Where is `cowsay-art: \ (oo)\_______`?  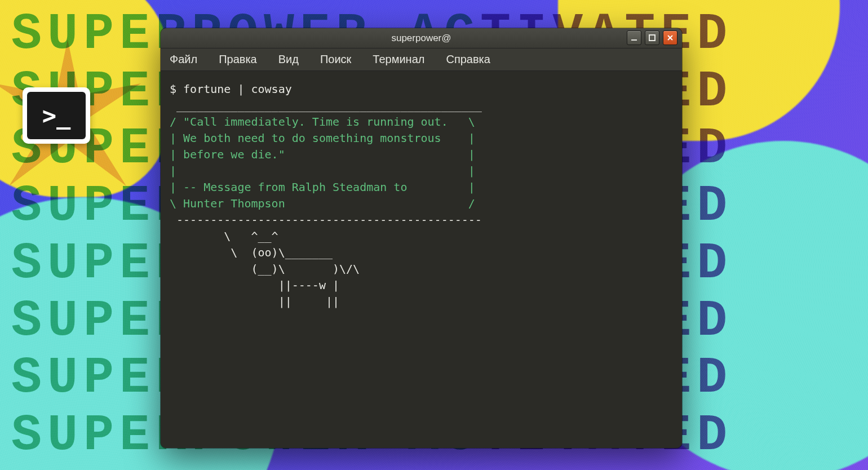 cowsay-art: \ (oo)\_______ is located at coordinates (251, 252).